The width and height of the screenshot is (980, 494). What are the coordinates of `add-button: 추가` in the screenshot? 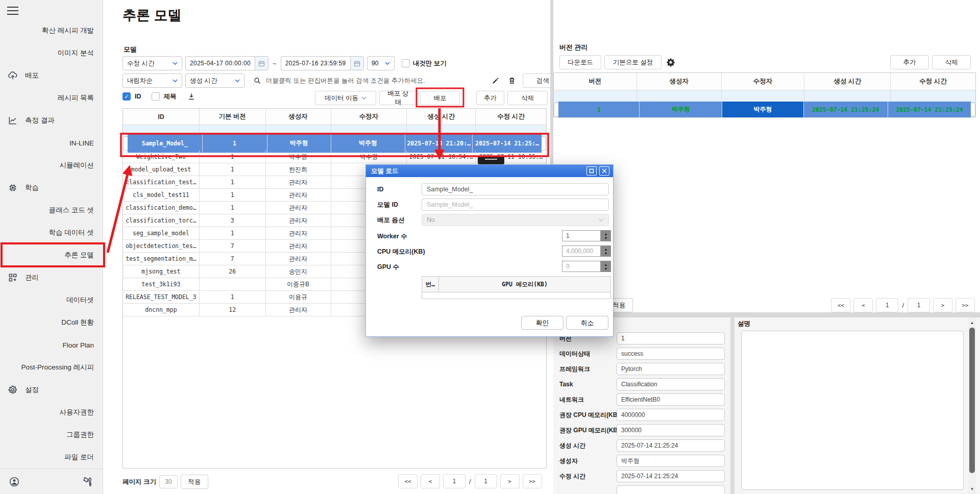 It's located at (490, 98).